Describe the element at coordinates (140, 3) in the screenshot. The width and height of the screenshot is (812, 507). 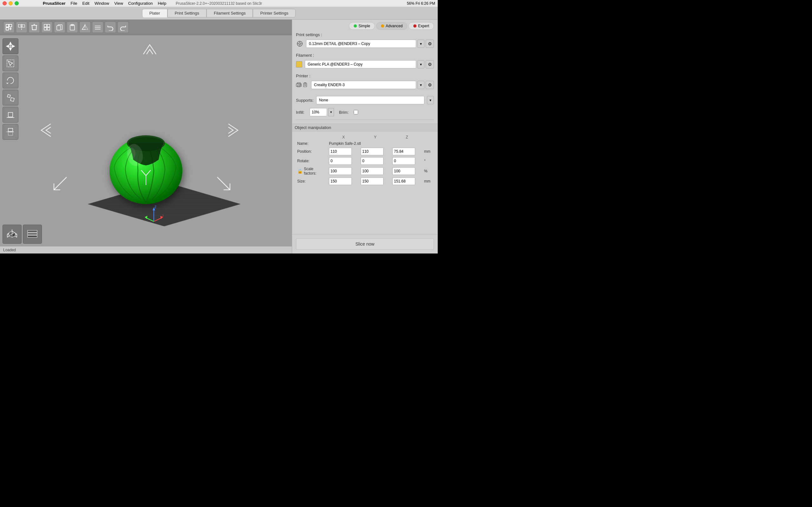
I see `configuration-menu: Configuration` at that location.